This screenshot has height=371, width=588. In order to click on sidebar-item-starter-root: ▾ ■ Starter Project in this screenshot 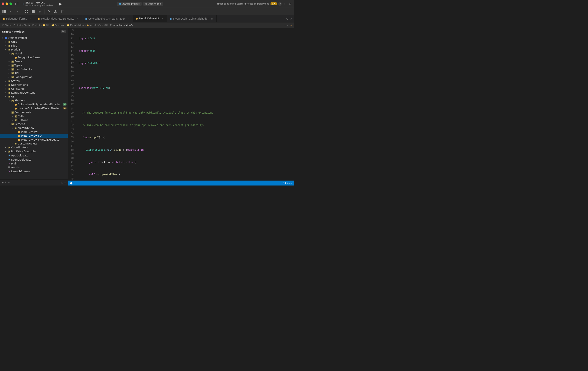, I will do `click(34, 38)`.